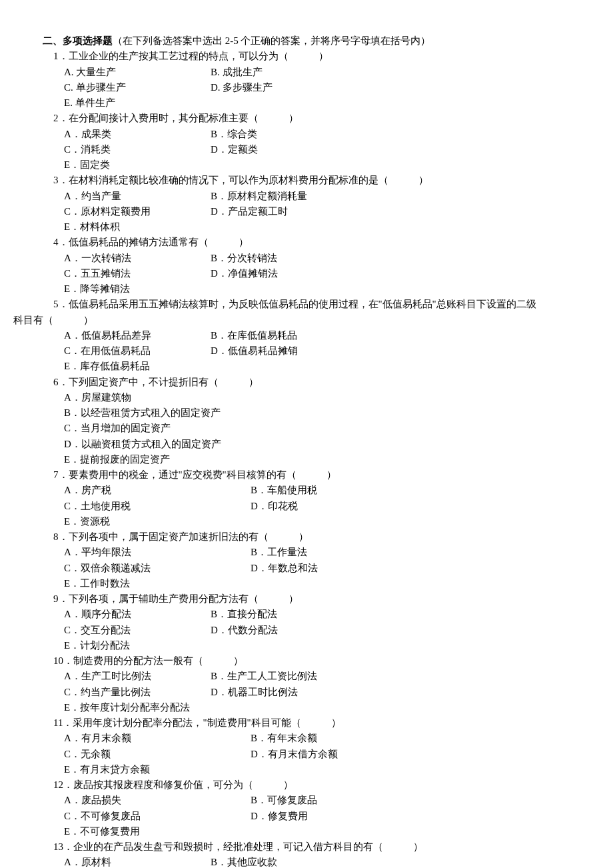 The image size is (613, 868). Describe the element at coordinates (332, 491) in the screenshot. I see `q7-row1: A．房产税 B．车船使用税` at that location.